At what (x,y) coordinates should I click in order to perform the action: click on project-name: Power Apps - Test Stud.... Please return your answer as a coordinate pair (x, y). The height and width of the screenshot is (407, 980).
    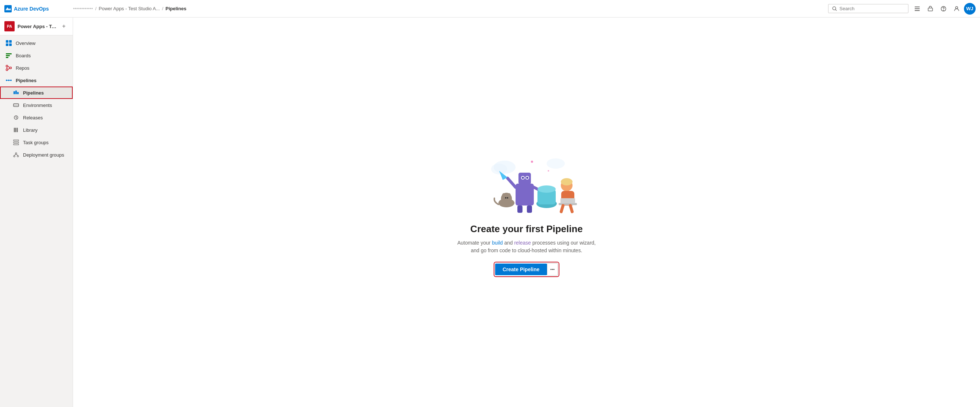
    Looking at the image, I should click on (37, 27).